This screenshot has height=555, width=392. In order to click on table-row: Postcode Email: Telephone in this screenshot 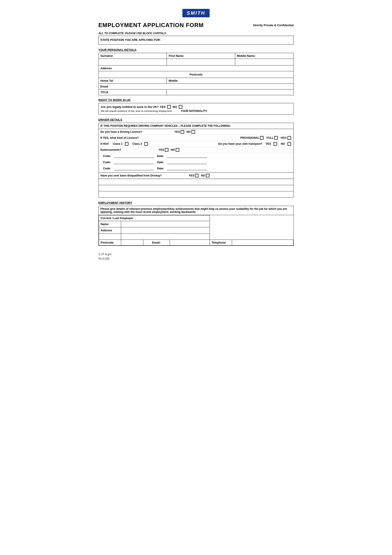, I will do `click(196, 243)`.